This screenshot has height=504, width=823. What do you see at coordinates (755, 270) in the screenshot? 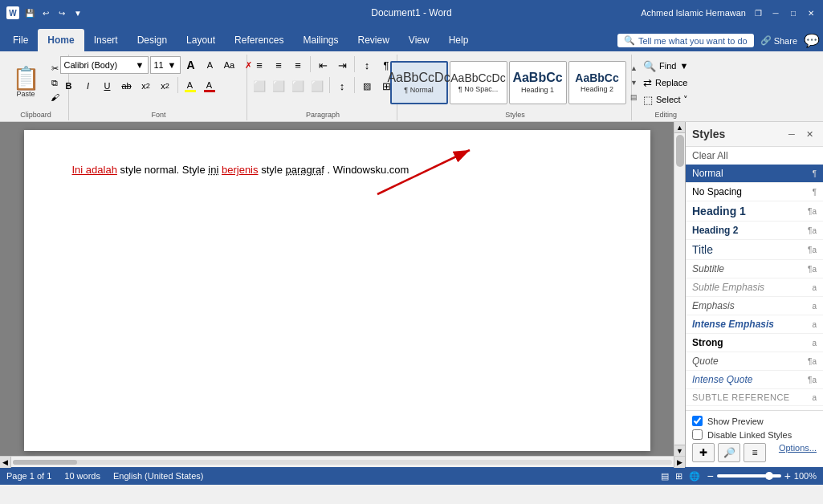
I see `style-list-subtitle: Subtitle ¶a` at bounding box center [755, 270].